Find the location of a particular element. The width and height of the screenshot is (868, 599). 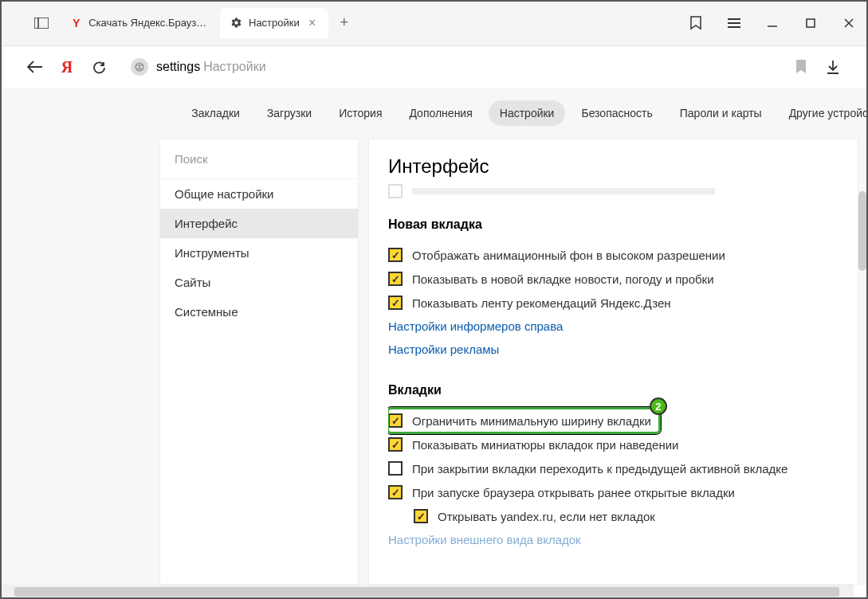

scrollbar-horizontal is located at coordinates (427, 592).